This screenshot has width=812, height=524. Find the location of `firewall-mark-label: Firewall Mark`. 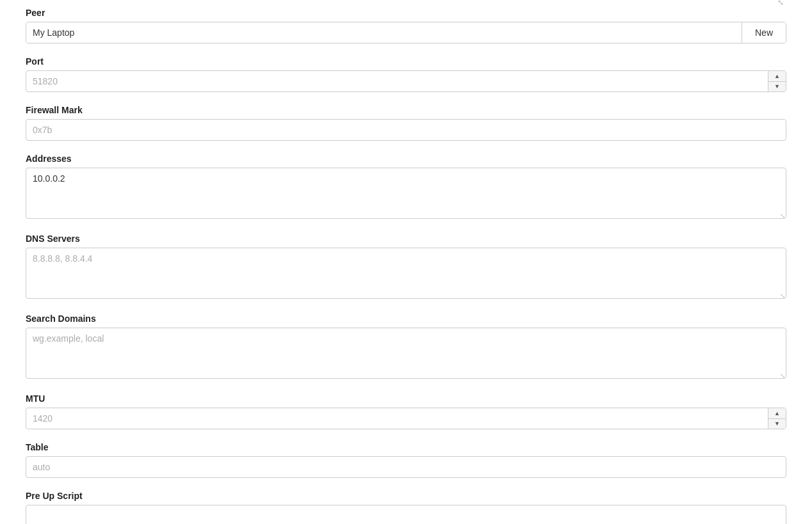

firewall-mark-label: Firewall Mark is located at coordinates (406, 110).